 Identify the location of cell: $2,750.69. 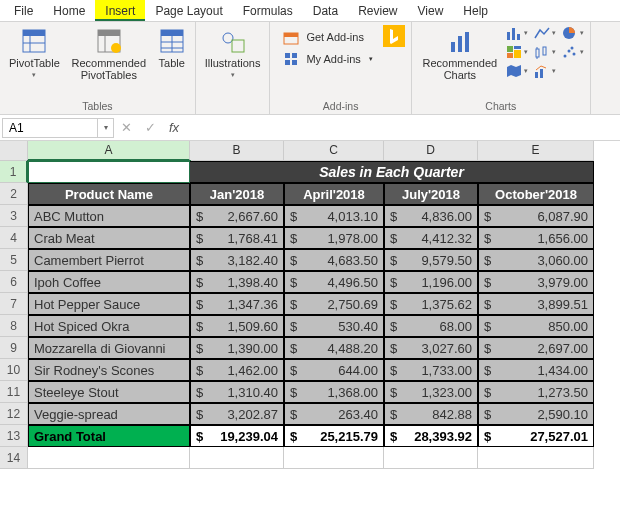
(334, 304).